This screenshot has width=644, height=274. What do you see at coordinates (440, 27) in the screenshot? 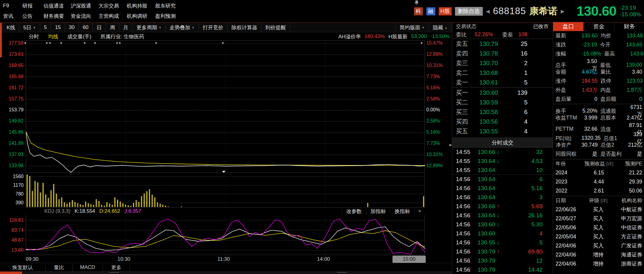
I see `toolbar-button-隐藏: 隐藏»` at bounding box center [440, 27].